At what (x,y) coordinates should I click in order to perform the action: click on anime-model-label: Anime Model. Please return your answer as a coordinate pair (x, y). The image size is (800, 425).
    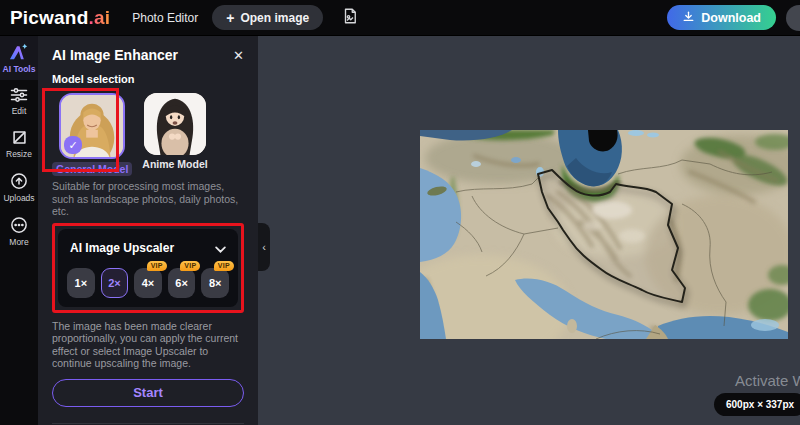
    Looking at the image, I should click on (174, 164).